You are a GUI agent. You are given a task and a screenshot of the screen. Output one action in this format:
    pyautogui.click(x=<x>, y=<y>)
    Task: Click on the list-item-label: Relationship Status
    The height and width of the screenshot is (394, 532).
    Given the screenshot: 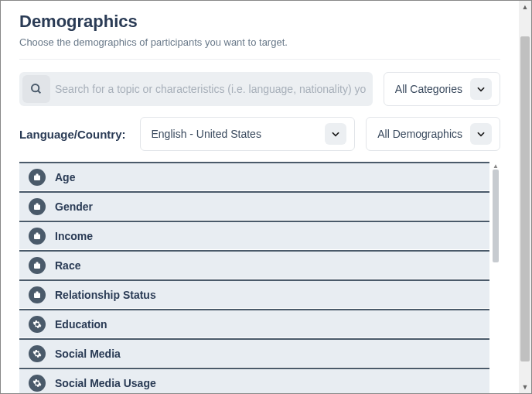 What is the action you would take?
    pyautogui.click(x=105, y=295)
    